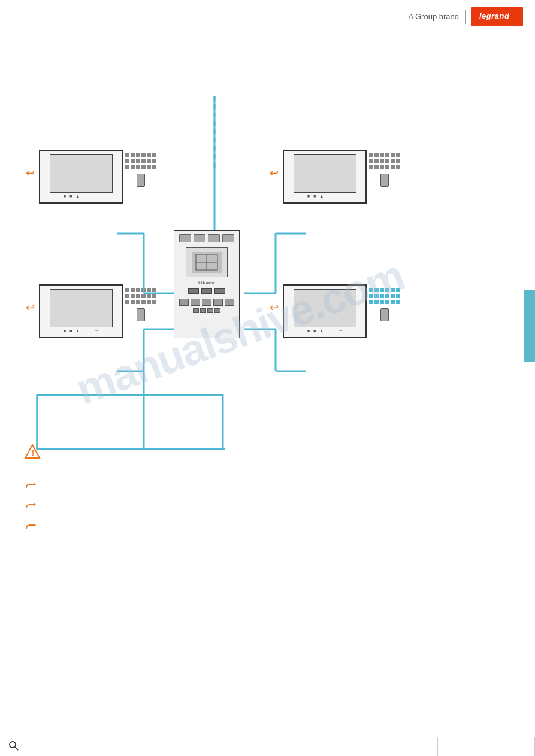  What do you see at coordinates (265, 503) in the screenshot?
I see `legend-section` at bounding box center [265, 503].